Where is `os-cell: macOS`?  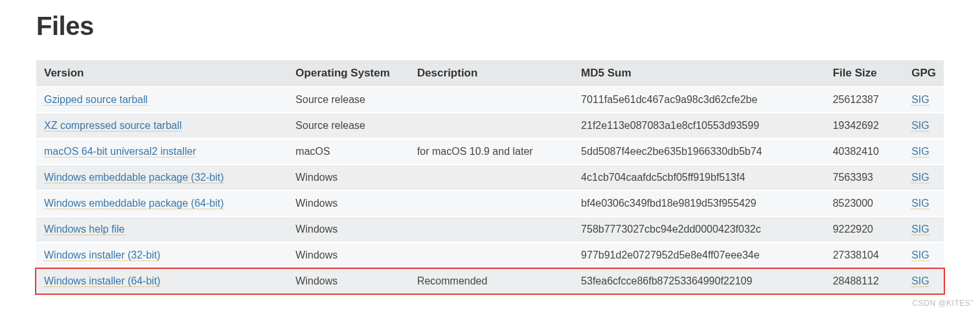
os-cell: macOS is located at coordinates (348, 152).